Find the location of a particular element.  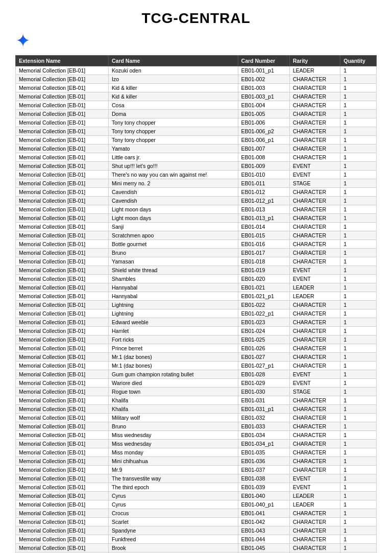

cell-30-1: Hamlet is located at coordinates (174, 331).